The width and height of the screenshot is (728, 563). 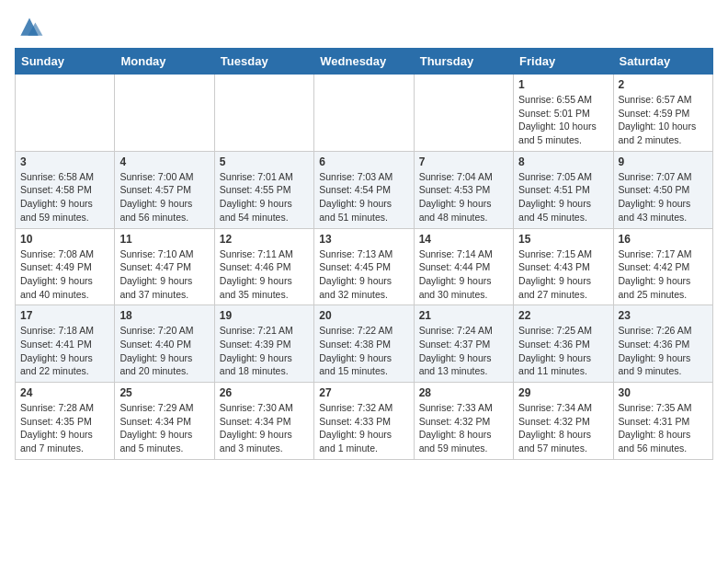 What do you see at coordinates (64, 197) in the screenshot?
I see `day-info: Sunrise: 6:58 AM Sunset: 4:58 PM Dayligh…` at bounding box center [64, 197].